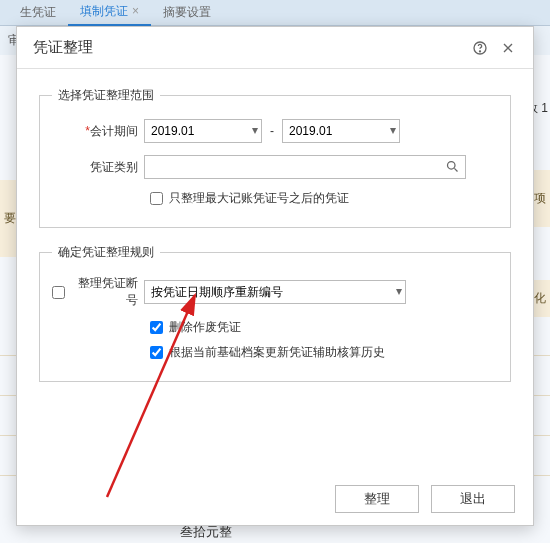 Image resolution: width=550 pixels, height=543 pixels. Describe the element at coordinates (275, 292) in the screenshot. I see `renumber-order-select` at that location.